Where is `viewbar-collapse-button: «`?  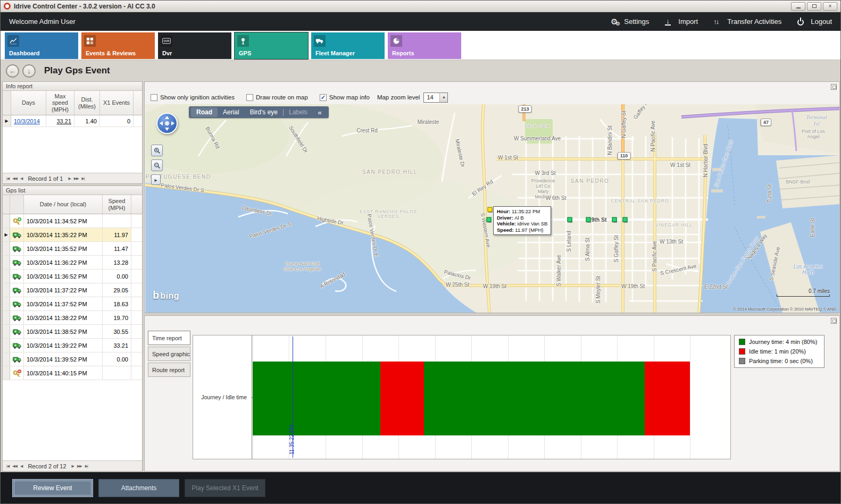 viewbar-collapse-button: « is located at coordinates (319, 113).